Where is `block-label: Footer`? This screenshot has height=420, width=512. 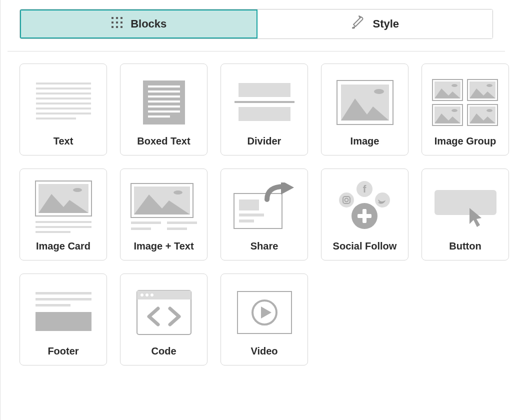 block-label: Footer is located at coordinates (63, 354).